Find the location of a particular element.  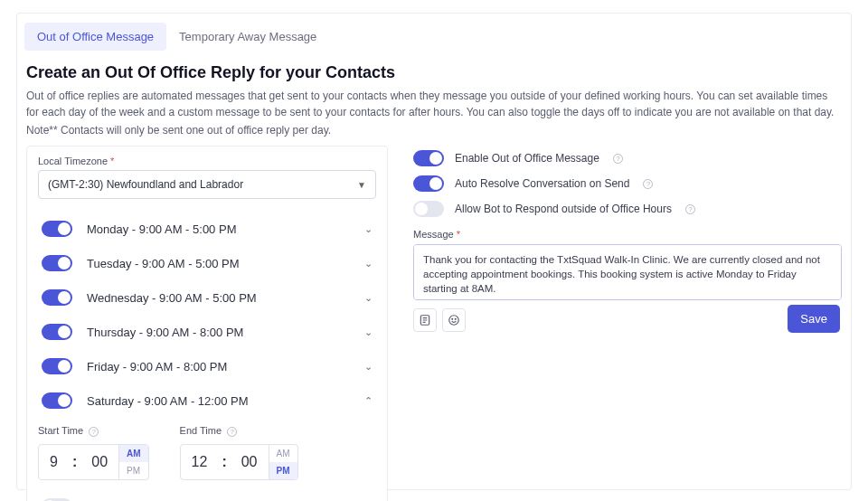

toggle-wednesday is located at coordinates (57, 298).